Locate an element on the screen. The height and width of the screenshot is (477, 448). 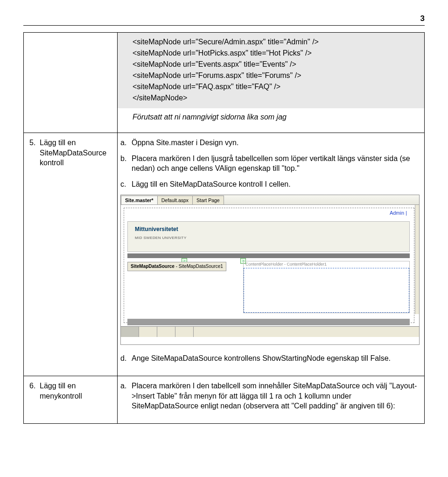
step-5a-marker: a. is located at coordinates (126, 143).